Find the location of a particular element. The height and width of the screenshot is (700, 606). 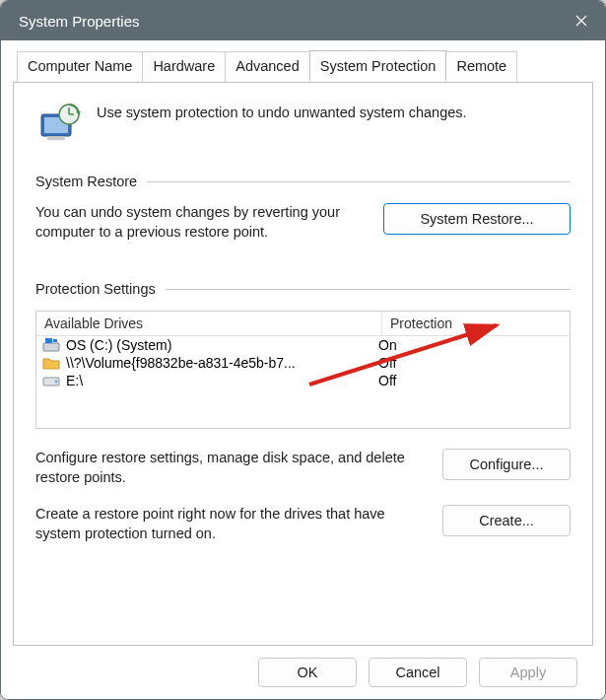

column-protection: Protection is located at coordinates (476, 323).